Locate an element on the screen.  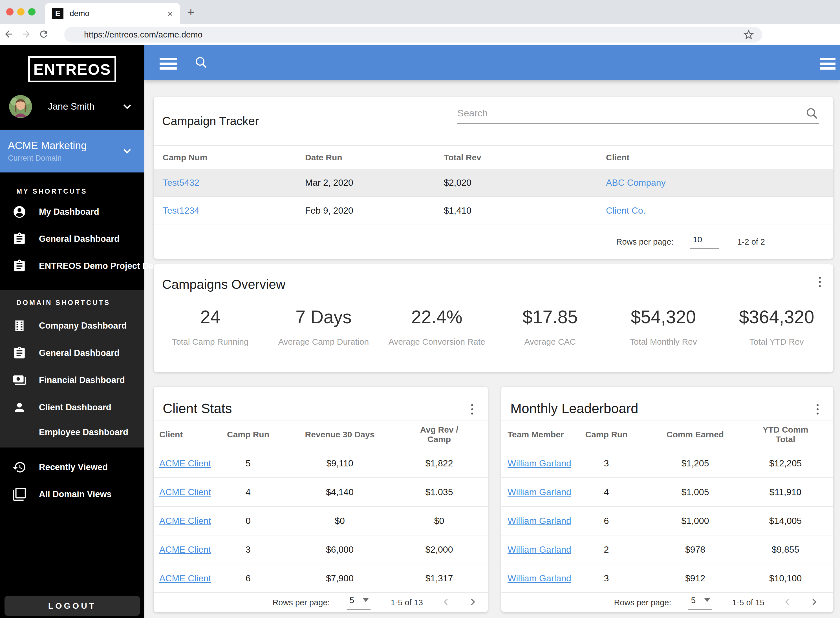
window-zoom-button is located at coordinates (32, 12).